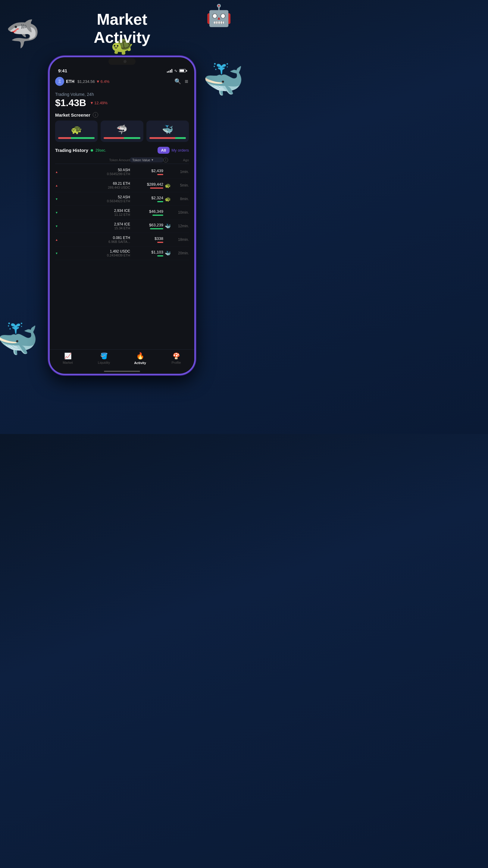  What do you see at coordinates (147, 226) in the screenshot?
I see `trade-value-col: $63,239` at bounding box center [147, 226].